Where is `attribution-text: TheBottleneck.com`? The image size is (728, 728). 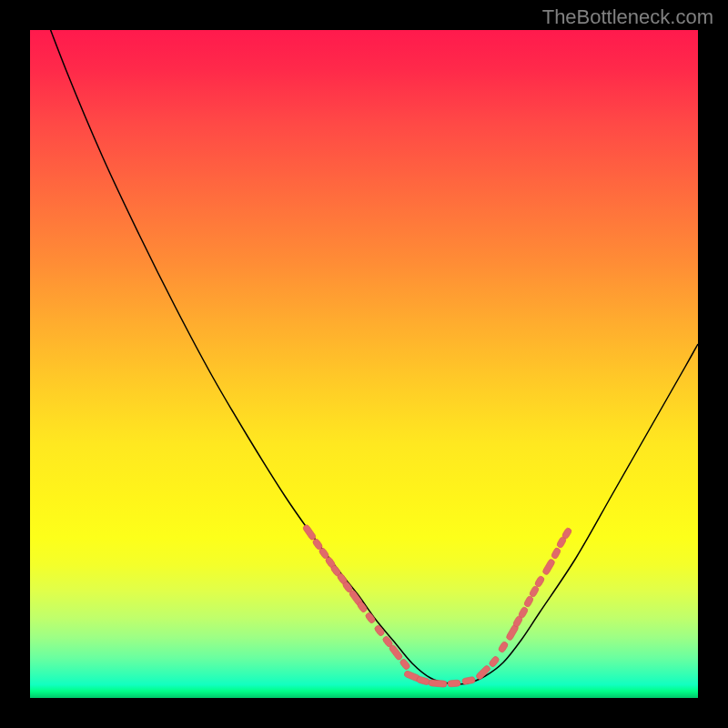 attribution-text: TheBottleneck.com is located at coordinates (628, 17).